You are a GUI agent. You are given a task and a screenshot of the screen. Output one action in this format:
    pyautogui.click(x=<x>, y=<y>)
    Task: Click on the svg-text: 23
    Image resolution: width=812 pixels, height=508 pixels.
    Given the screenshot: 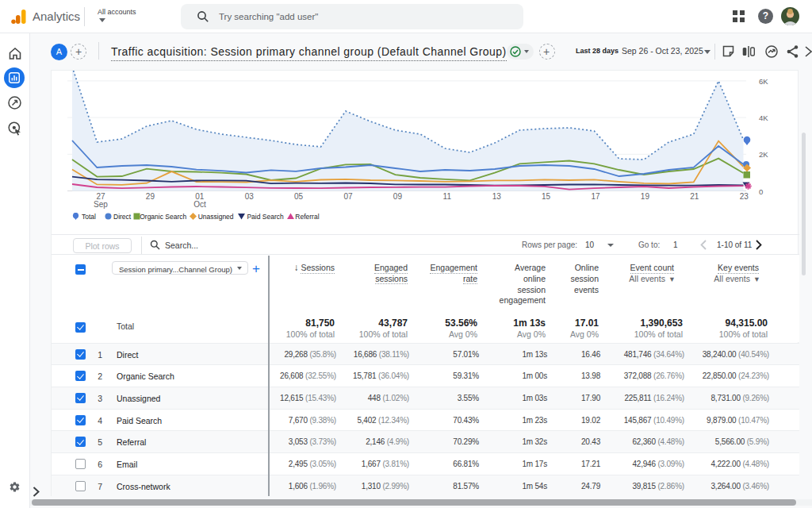 What is the action you would take?
    pyautogui.click(x=745, y=197)
    